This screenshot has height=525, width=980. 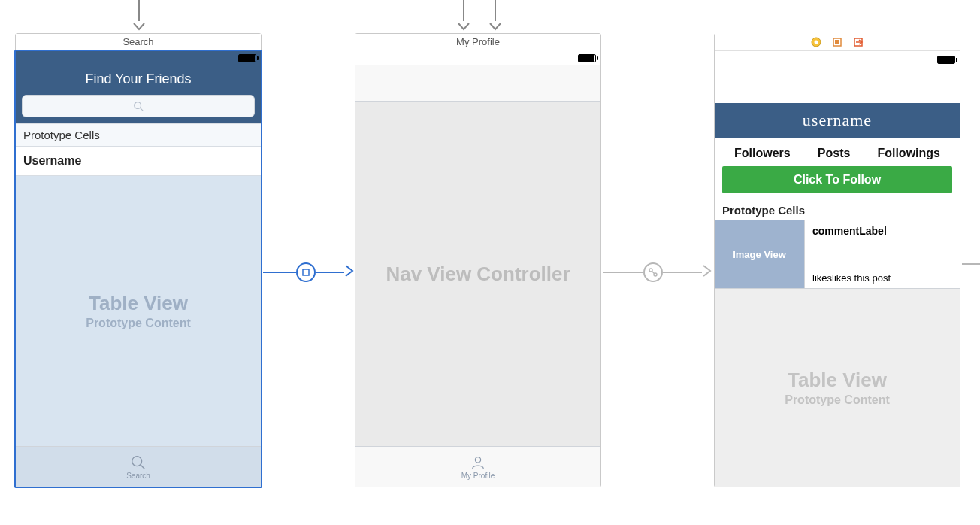 What do you see at coordinates (138, 109) in the screenshot?
I see `search-bar-container` at bounding box center [138, 109].